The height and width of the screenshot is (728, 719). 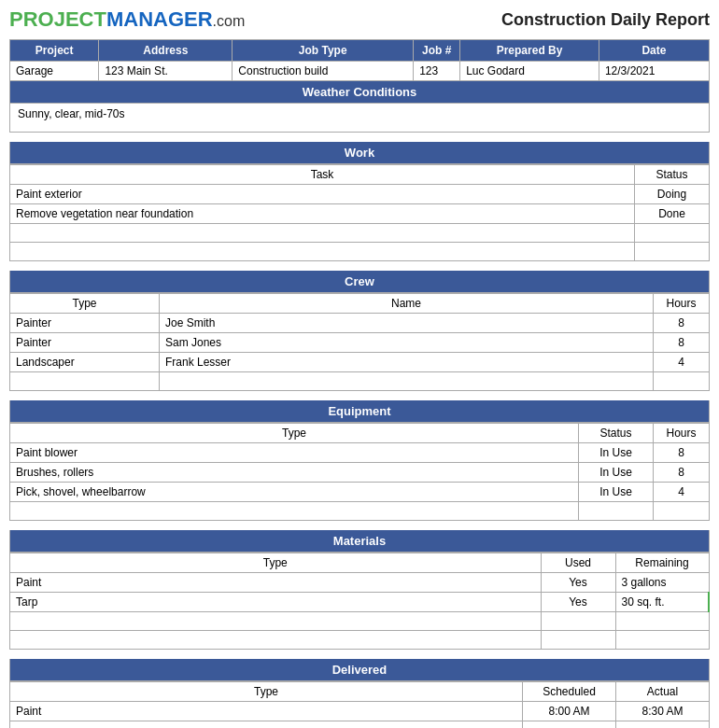 What do you see at coordinates (682, 433) in the screenshot?
I see `equip-col-hours: Hours` at bounding box center [682, 433].